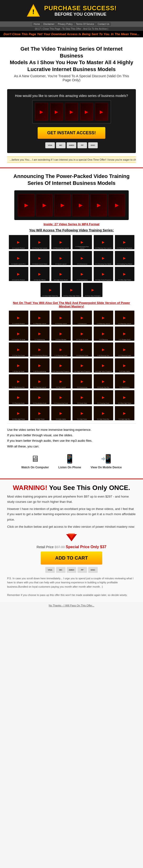 Image resolution: width=143 pixels, height=868 pixels. What do you see at coordinates (72, 133) in the screenshot?
I see `instant-access-button: Get Instant Access!` at bounding box center [72, 133].